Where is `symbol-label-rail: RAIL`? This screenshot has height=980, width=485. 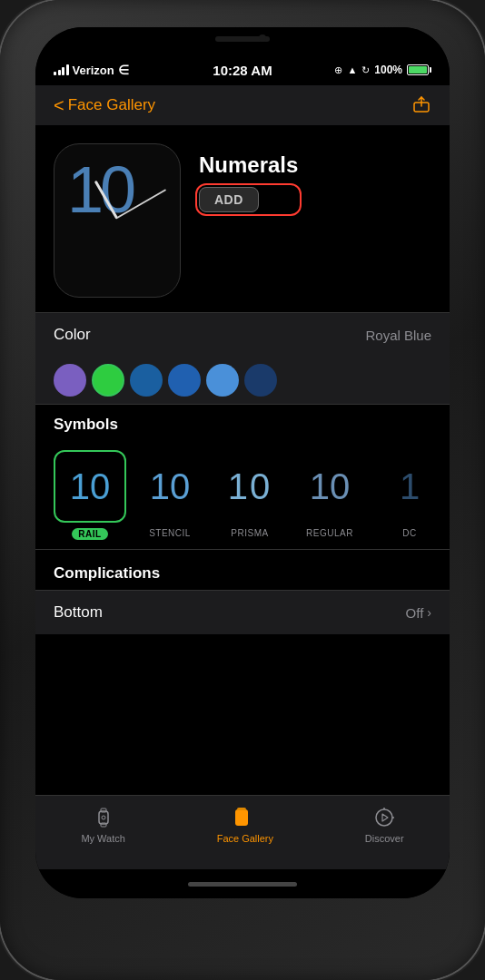 symbol-label-rail: RAIL is located at coordinates (89, 534).